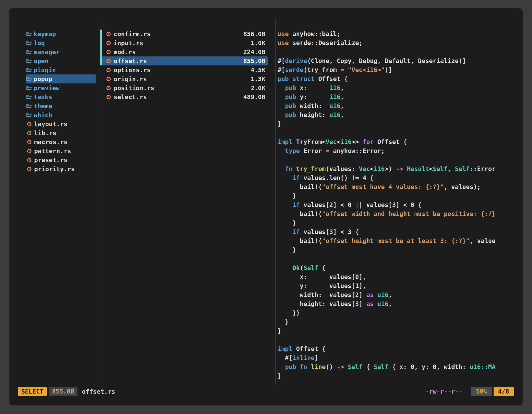 This screenshot has width=532, height=414. What do you see at coordinates (51, 160) in the screenshot?
I see `item-label: preset.rs` at bounding box center [51, 160].